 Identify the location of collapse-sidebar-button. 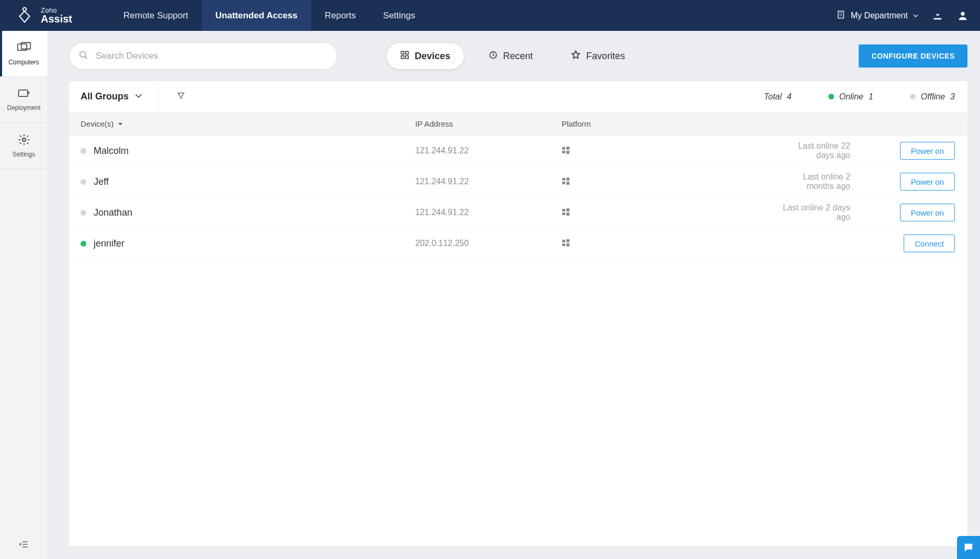
(24, 544).